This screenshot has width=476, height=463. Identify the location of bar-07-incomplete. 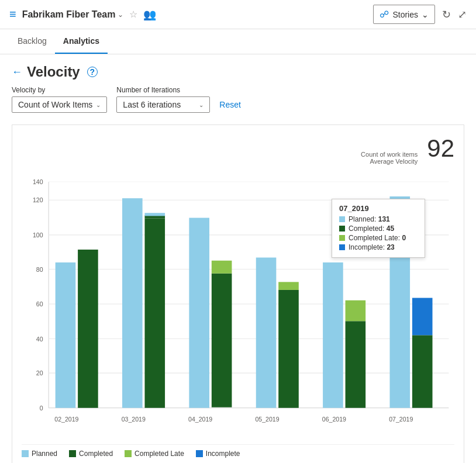
(422, 317).